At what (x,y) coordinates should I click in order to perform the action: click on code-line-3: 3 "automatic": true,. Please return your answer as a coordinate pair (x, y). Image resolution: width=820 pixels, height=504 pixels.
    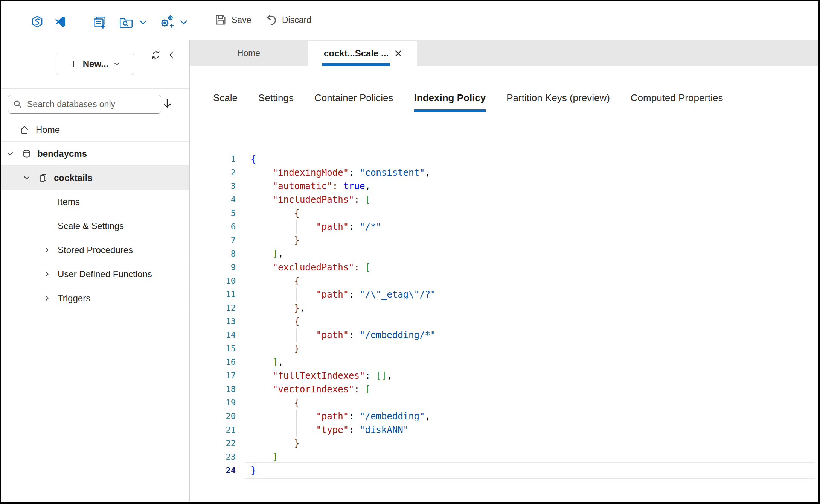
    Looking at the image, I should click on (504, 186).